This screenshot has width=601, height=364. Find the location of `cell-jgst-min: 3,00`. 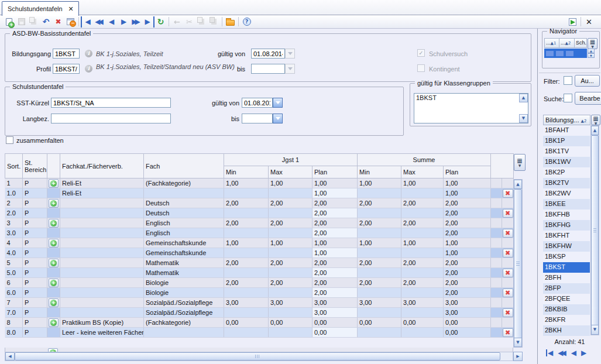

cell-jgst-min: 3,00 is located at coordinates (246, 303).